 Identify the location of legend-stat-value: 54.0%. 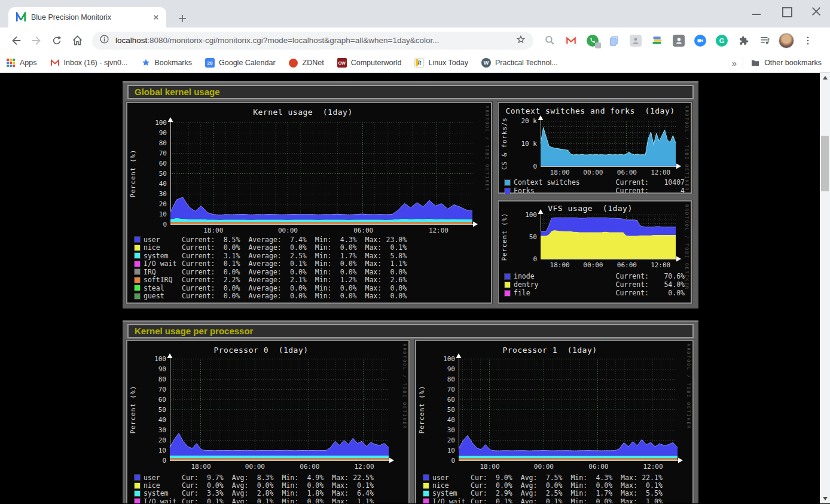
(667, 285).